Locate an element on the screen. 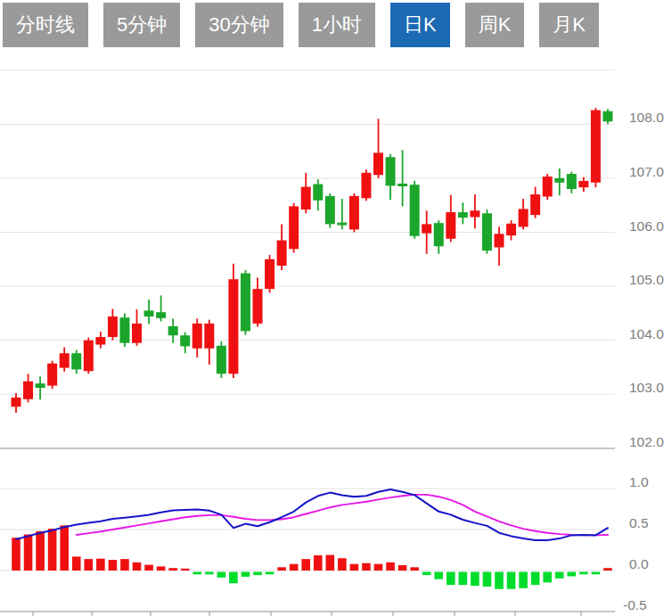 Image resolution: width=672 pixels, height=616 pixels. macd-axis-label: -0.5 is located at coordinates (635, 604).